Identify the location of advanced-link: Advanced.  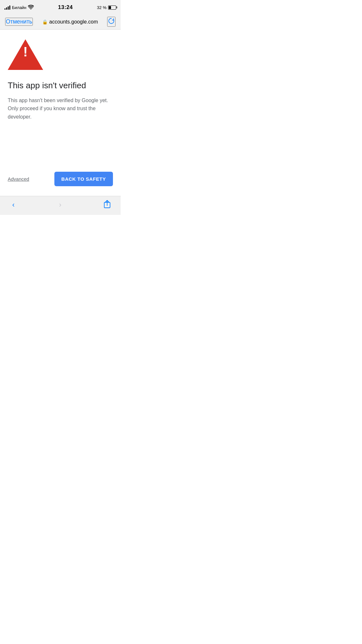
(19, 179).